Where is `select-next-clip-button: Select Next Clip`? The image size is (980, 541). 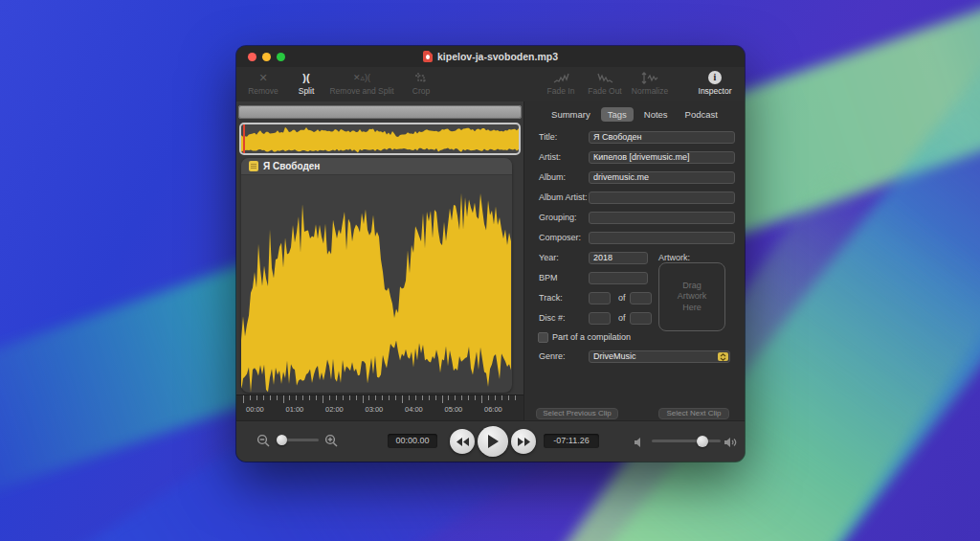 select-next-clip-button: Select Next Clip is located at coordinates (694, 414).